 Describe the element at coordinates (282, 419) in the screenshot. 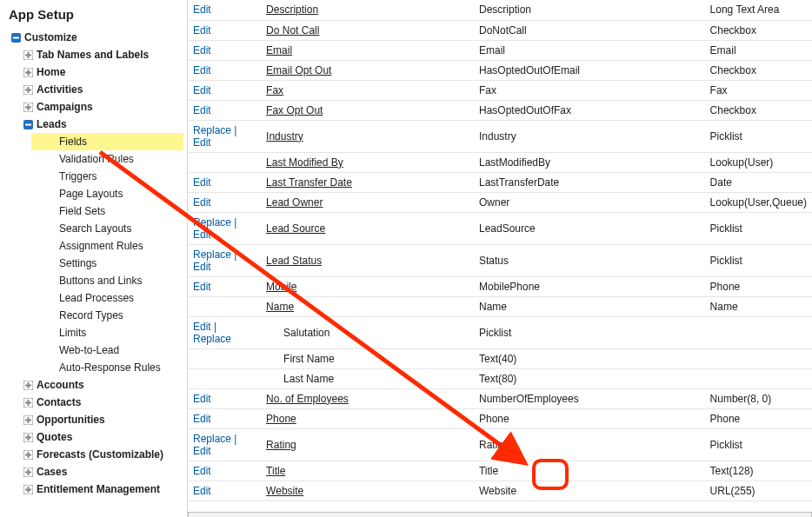

I see `field-label-link: Phone` at that location.